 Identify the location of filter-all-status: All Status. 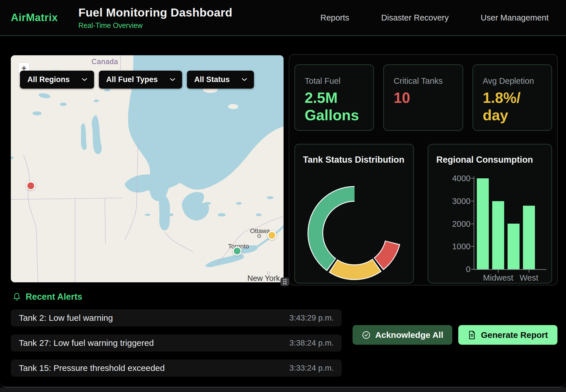
(221, 80).